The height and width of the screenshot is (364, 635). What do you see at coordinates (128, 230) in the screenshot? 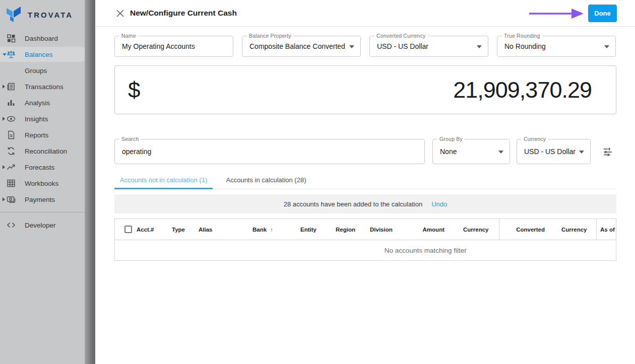
I see `select-all-checkbox` at bounding box center [128, 230].